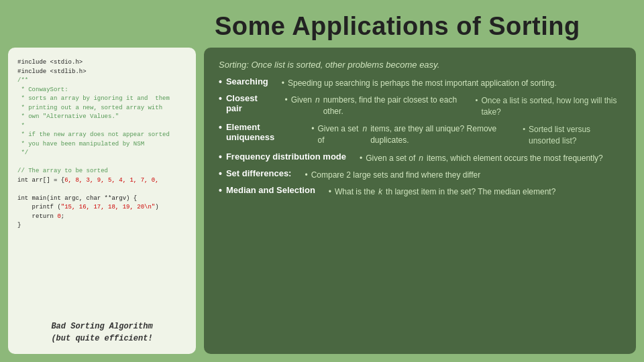 The image size is (644, 362). What do you see at coordinates (420, 64) in the screenshot?
I see `intro-text: Sorting: Once list is sorted, other prob…` at bounding box center [420, 64].